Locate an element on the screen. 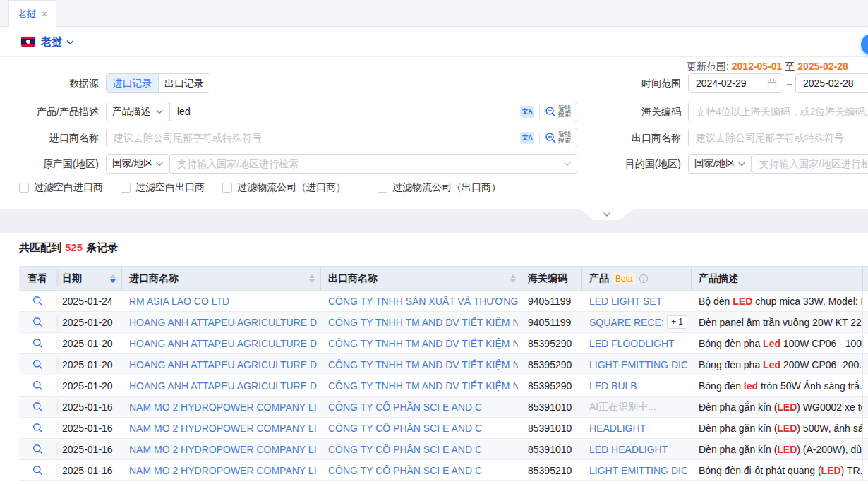  hs-code-value: 85395210 is located at coordinates (552, 470).